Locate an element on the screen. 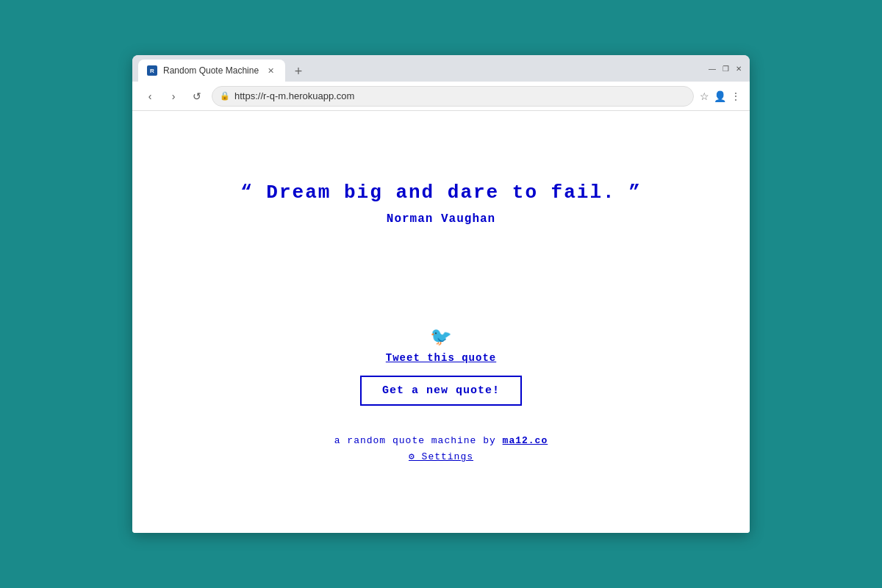 The width and height of the screenshot is (882, 588). twitter-icon: 🐦 is located at coordinates (441, 337).